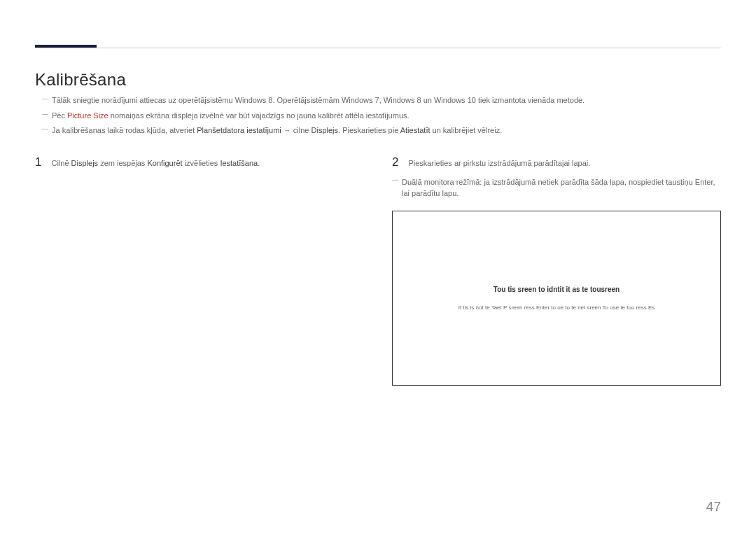 This screenshot has width=756, height=534. I want to click on intro-3-b2: Displejs, so click(325, 130).